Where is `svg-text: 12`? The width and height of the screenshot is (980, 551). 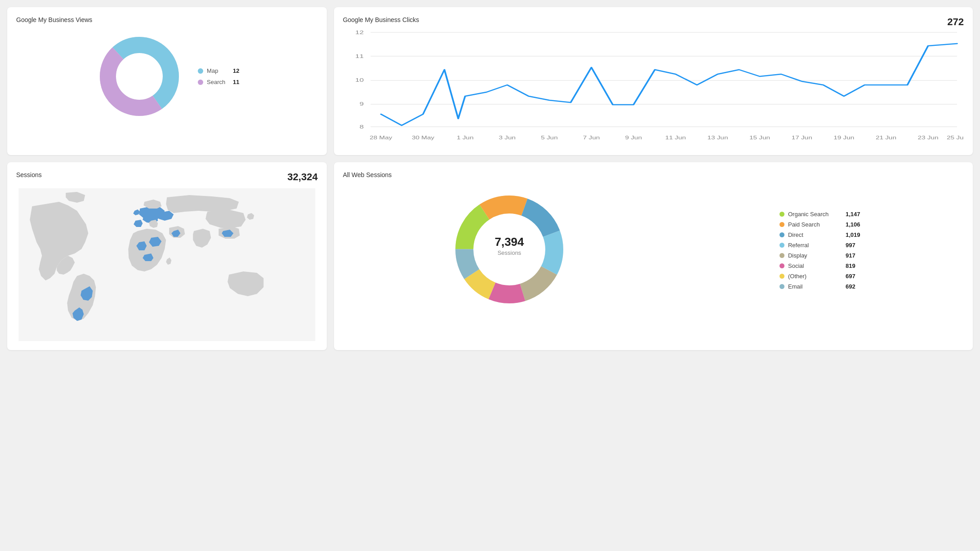
svg-text: 12 is located at coordinates (360, 32).